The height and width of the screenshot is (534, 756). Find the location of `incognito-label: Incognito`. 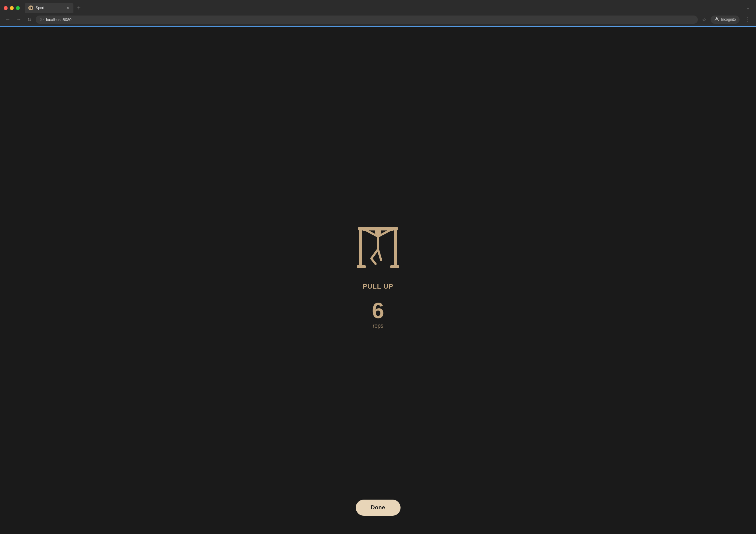

incognito-label: Incognito is located at coordinates (728, 20).